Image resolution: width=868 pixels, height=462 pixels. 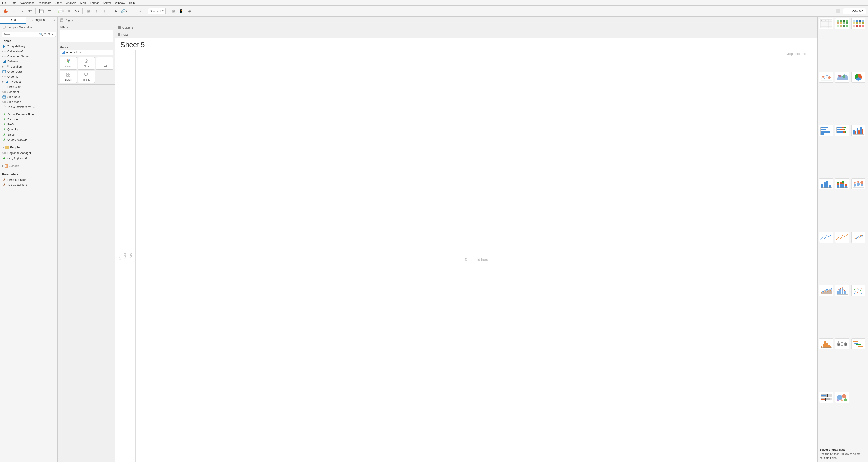 I want to click on menu-analysis: Analysis, so click(x=71, y=3).